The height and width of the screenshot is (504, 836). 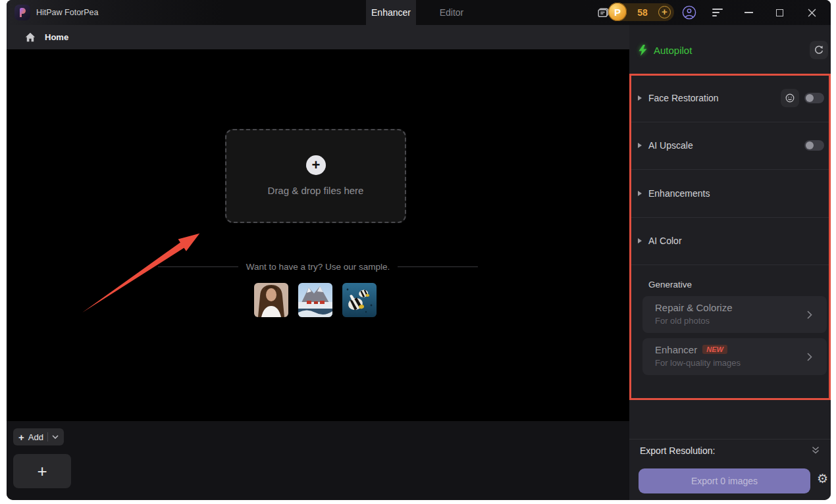 What do you see at coordinates (641, 12) in the screenshot?
I see `credits-pill: P 58 +` at bounding box center [641, 12].